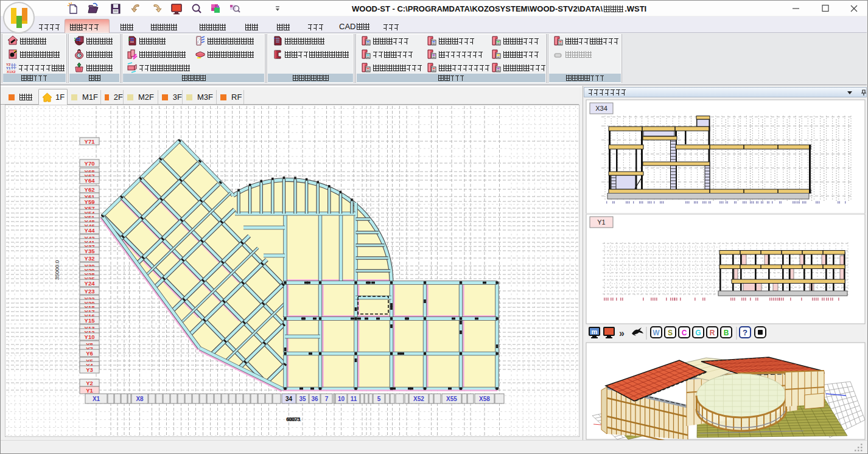  What do you see at coordinates (90, 320) in the screenshot?
I see `svg-text: Y15` at bounding box center [90, 320].